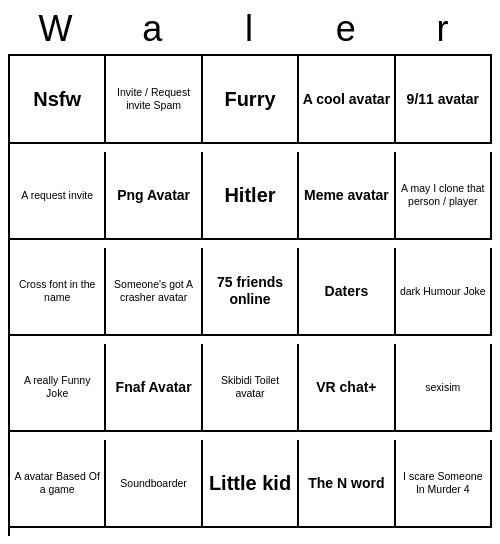 The image size is (500, 544). Describe the element at coordinates (444, 484) in the screenshot. I see `cell-4-4: I scare Someone In Murder 4` at that location.